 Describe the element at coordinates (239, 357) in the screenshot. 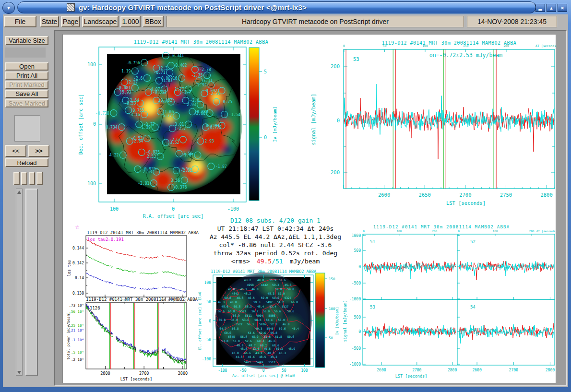

I see `svg-text: 44.8` at that location.